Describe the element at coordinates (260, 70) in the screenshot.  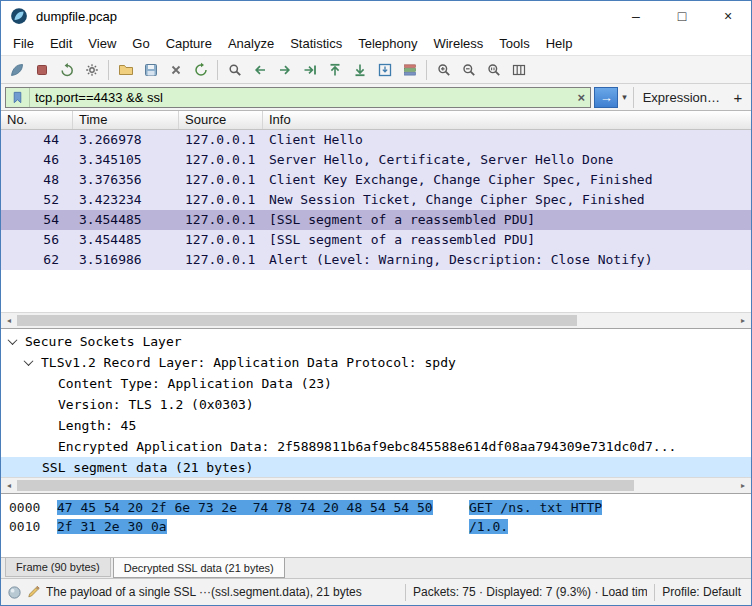
I see `go-back-button` at that location.